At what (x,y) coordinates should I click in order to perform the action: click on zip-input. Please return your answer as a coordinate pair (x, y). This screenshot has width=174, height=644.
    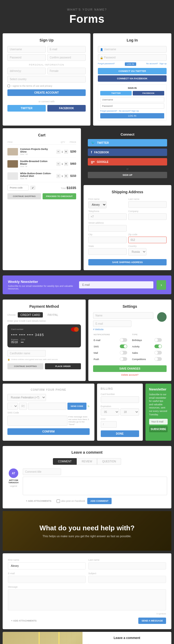
    Looking at the image, I should click on (148, 240).